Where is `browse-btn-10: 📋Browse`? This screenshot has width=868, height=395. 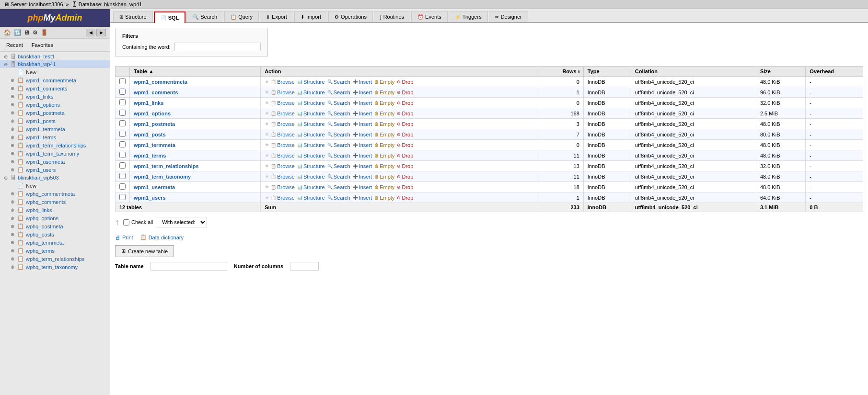
browse-btn-10: 📋Browse is located at coordinates (283, 187).